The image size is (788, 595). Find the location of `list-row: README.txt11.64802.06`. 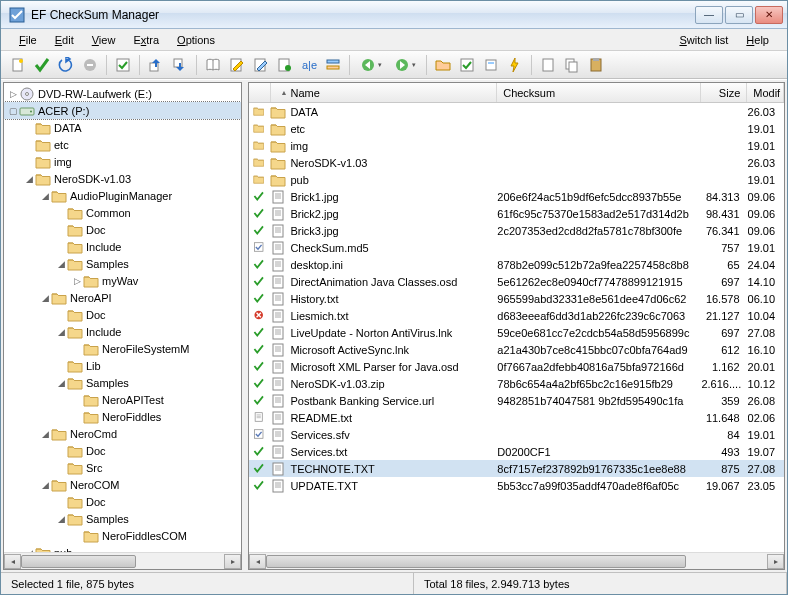

list-row: README.txt11.64802.06 is located at coordinates (516, 418).